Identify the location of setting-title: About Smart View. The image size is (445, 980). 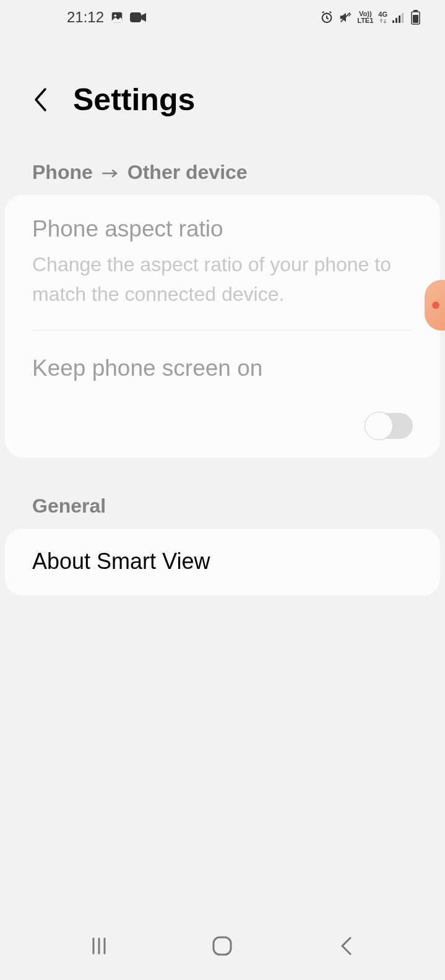
(223, 562).